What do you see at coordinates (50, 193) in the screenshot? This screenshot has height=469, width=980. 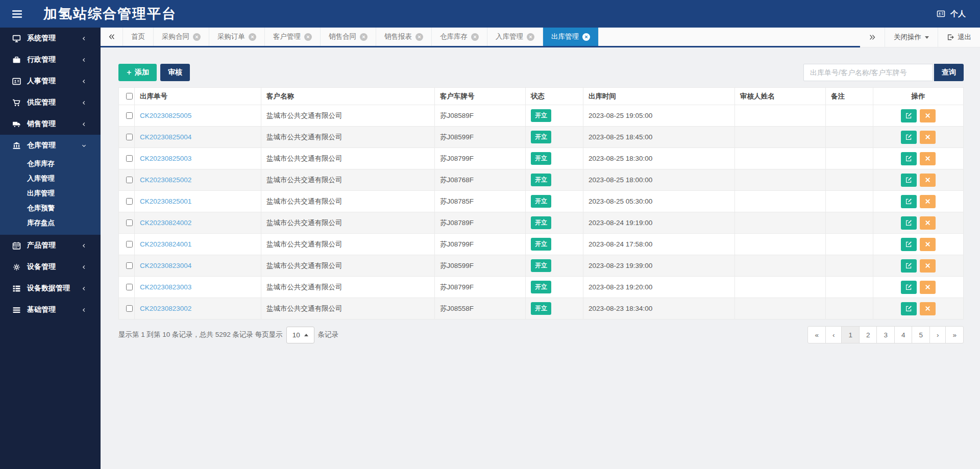 I see `sidebar-subitem: 出库管理` at bounding box center [50, 193].